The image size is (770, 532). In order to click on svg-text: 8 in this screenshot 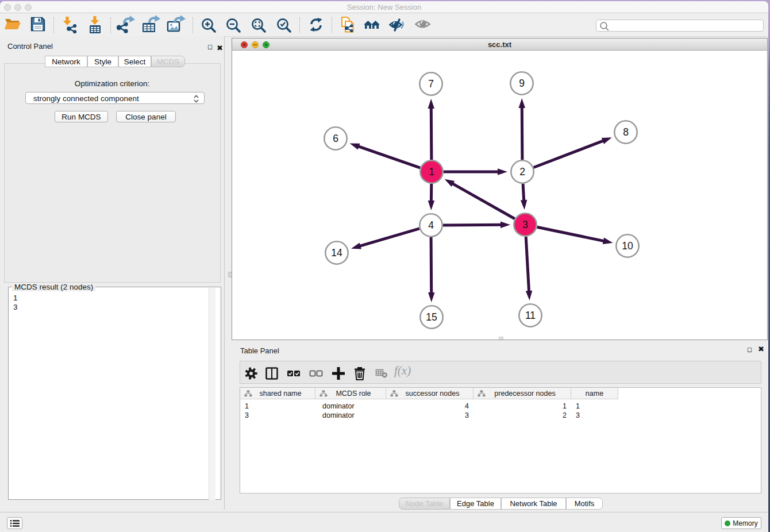, I will do `click(626, 132)`.